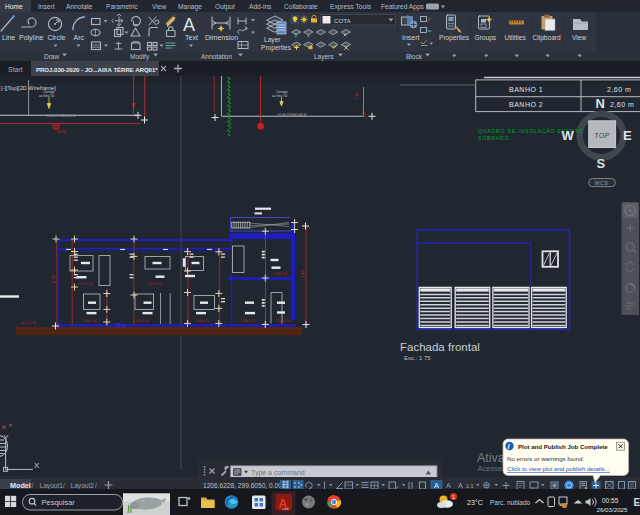 This screenshot has width=640, height=515. What do you see at coordinates (62, 132) in the screenshot?
I see `svg-text: 10.00` at bounding box center [62, 132].